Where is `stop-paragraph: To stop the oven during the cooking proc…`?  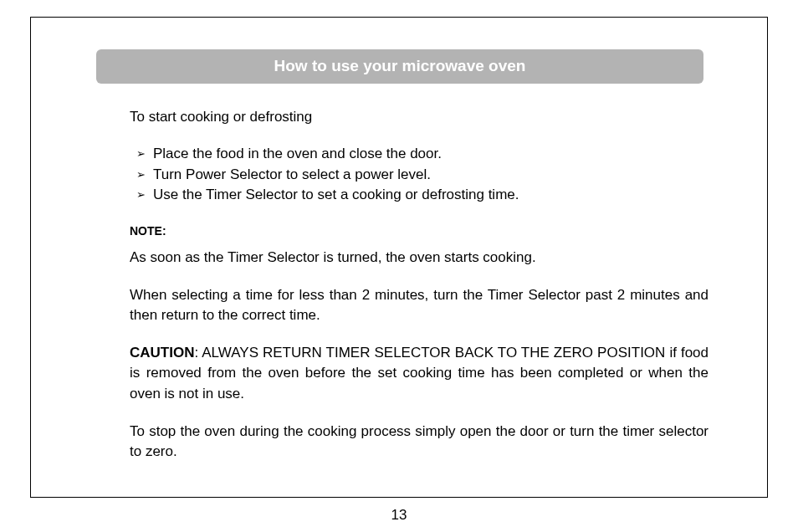 stop-paragraph: To stop the oven during the cooking proc… is located at coordinates (419, 442).